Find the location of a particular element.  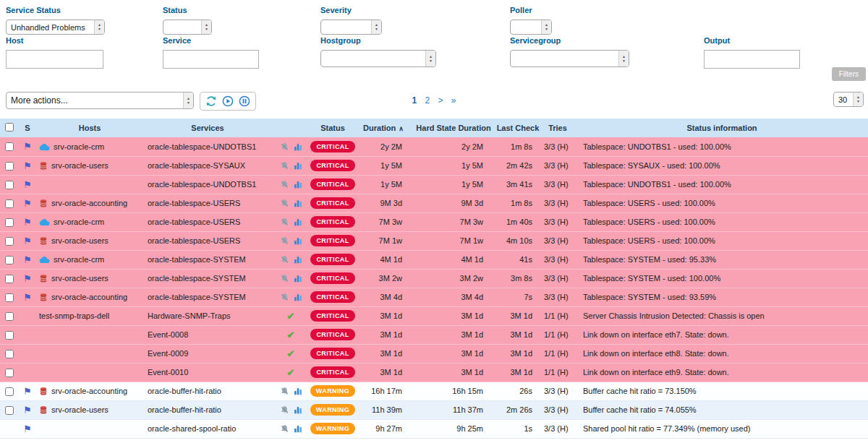

table-row: Event-0009✔CRITICAL3M 1d3M 1d3M 1d1/1 (H… is located at coordinates (434, 353).